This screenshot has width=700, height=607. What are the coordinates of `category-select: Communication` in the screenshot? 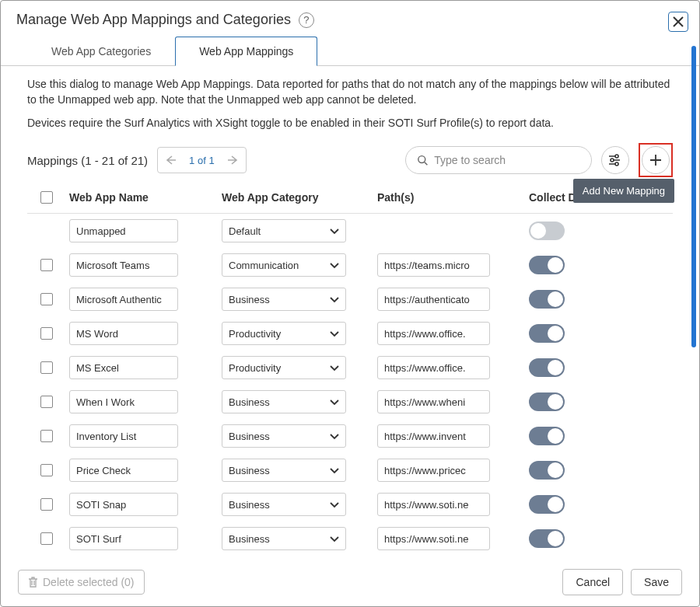 It's located at (284, 265).